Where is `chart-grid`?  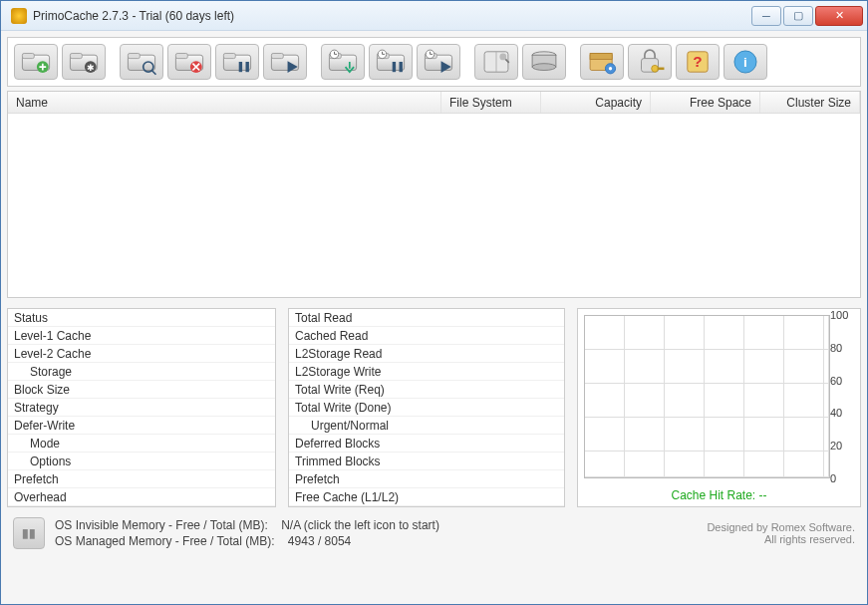
chart-grid is located at coordinates (708, 397).